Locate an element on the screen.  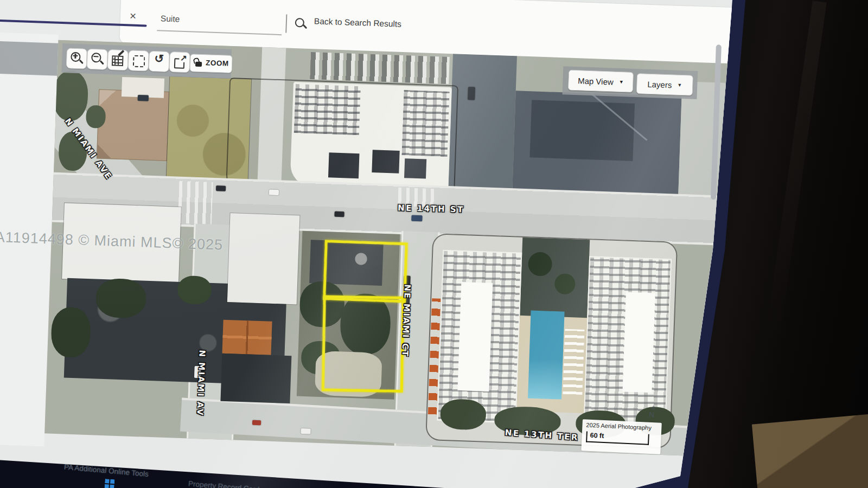
windows-logo-icon is located at coordinates (110, 484).